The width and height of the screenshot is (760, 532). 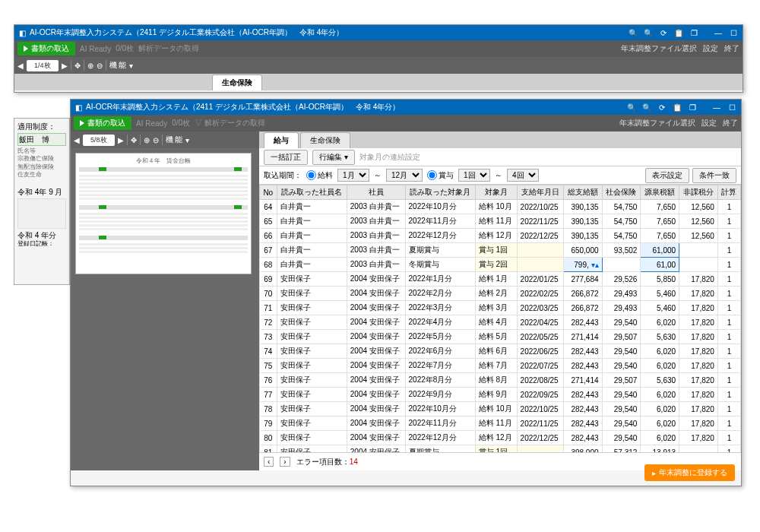 I want to click on cell: 2022年7月分, so click(x=440, y=366).